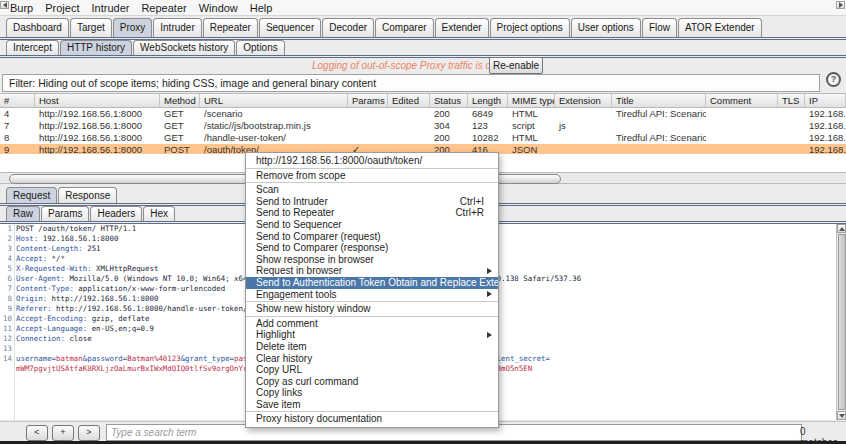 This screenshot has height=444, width=846. What do you see at coordinates (184, 48) in the screenshot?
I see `subtab-websockets-history: WebSockets history` at bounding box center [184, 48].